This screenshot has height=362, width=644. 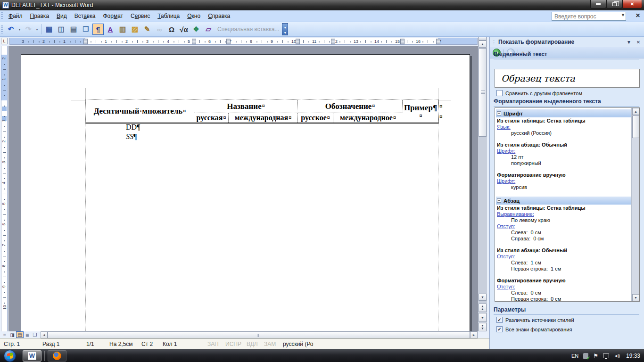 What do you see at coordinates (211, 118) in the screenshot?
I see `table-subheader-russian-name: русская¤` at bounding box center [211, 118].